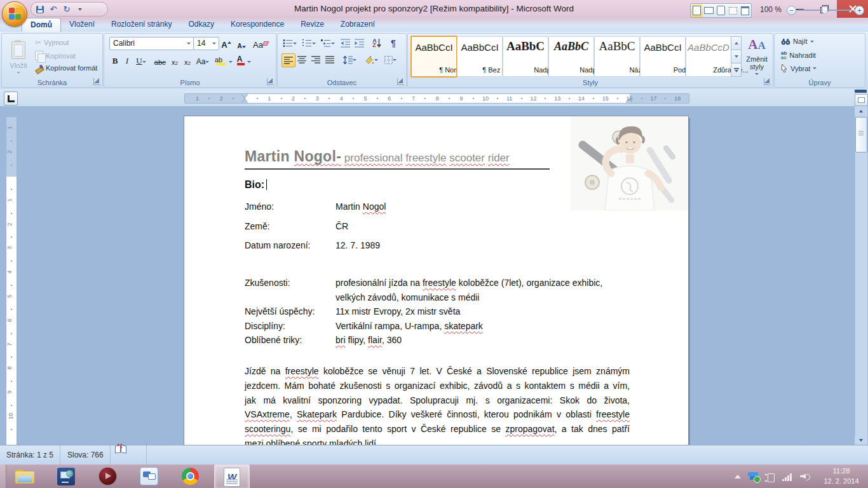  What do you see at coordinates (825, 10) in the screenshot?
I see `zoom-slider-knob` at bounding box center [825, 10].